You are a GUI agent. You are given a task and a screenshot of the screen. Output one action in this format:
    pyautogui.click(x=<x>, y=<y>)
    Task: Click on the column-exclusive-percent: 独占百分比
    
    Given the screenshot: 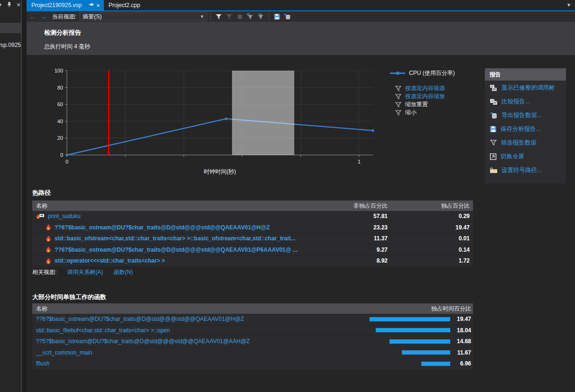 What is the action you would take?
    pyautogui.click(x=430, y=206)
    